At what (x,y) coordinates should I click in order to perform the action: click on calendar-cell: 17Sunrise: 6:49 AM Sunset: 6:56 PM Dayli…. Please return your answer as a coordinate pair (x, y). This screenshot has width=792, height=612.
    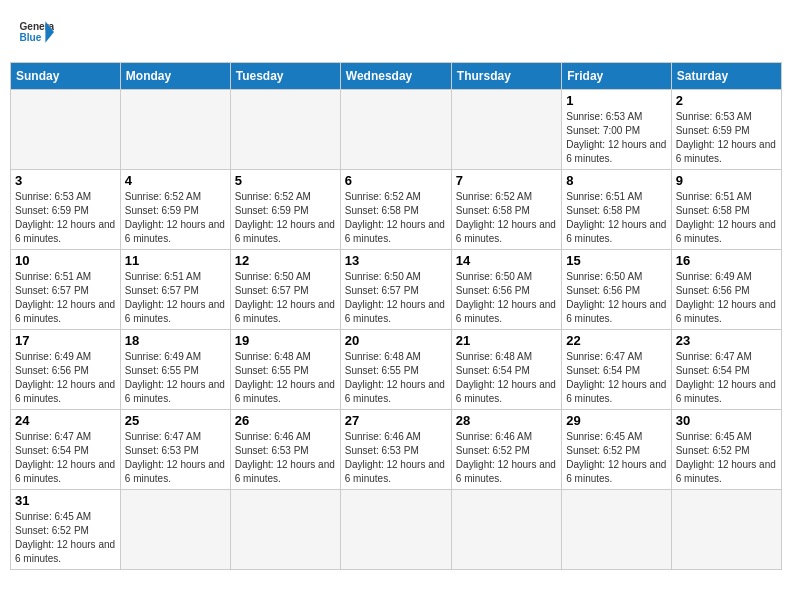
    Looking at the image, I should click on (66, 370).